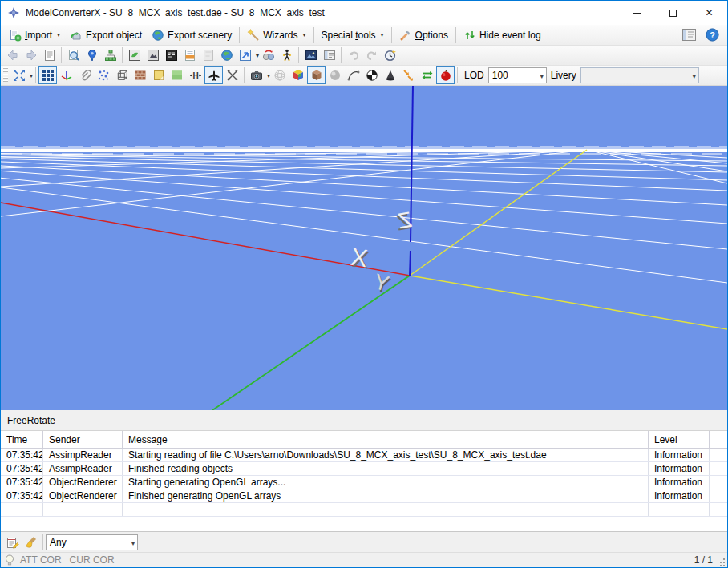 The width and height of the screenshot is (728, 568). I want to click on table-row: 07:35:42 AssimpReader Starting reading o…, so click(364, 455).